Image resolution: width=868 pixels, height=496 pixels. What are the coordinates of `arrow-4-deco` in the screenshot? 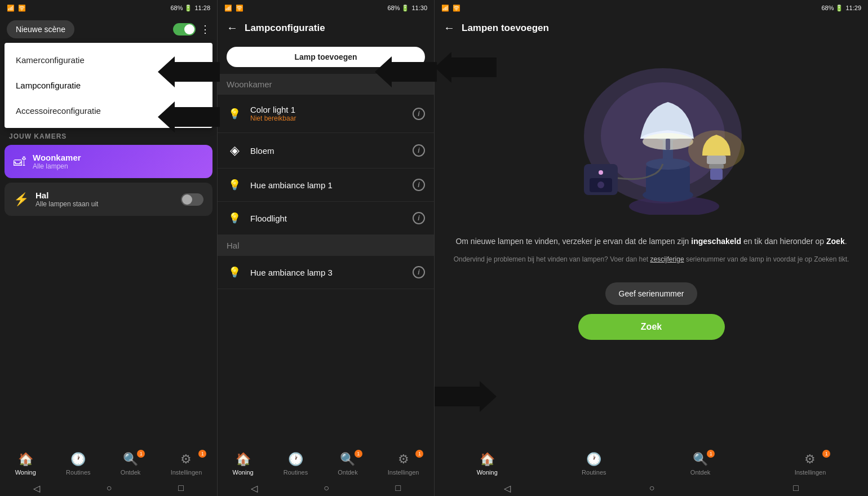 It's located at (466, 69).